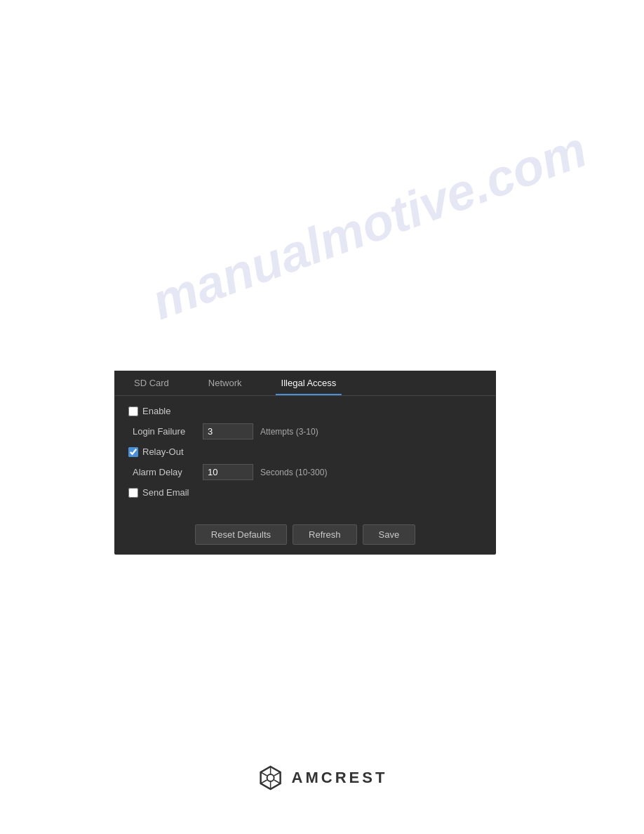  I want to click on alarm-delay-label: Alarm Delay, so click(168, 472).